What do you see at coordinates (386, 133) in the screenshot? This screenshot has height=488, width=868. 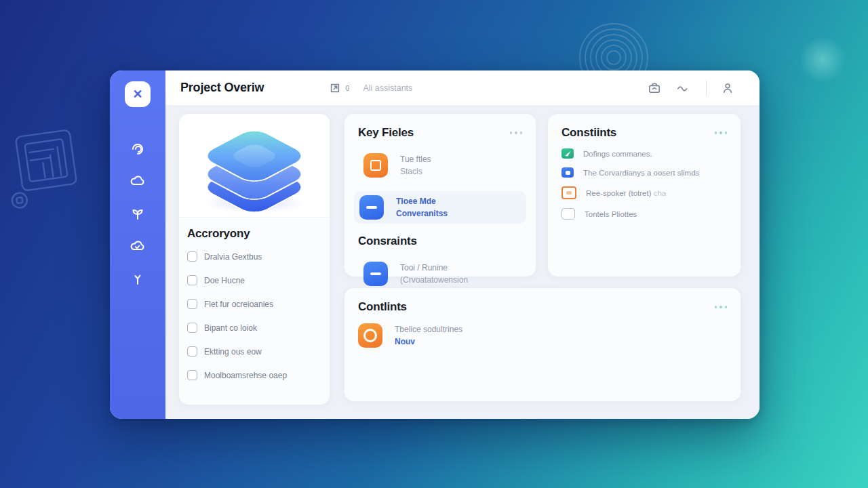 I see `key-files-heading: Key Fieles` at bounding box center [386, 133].